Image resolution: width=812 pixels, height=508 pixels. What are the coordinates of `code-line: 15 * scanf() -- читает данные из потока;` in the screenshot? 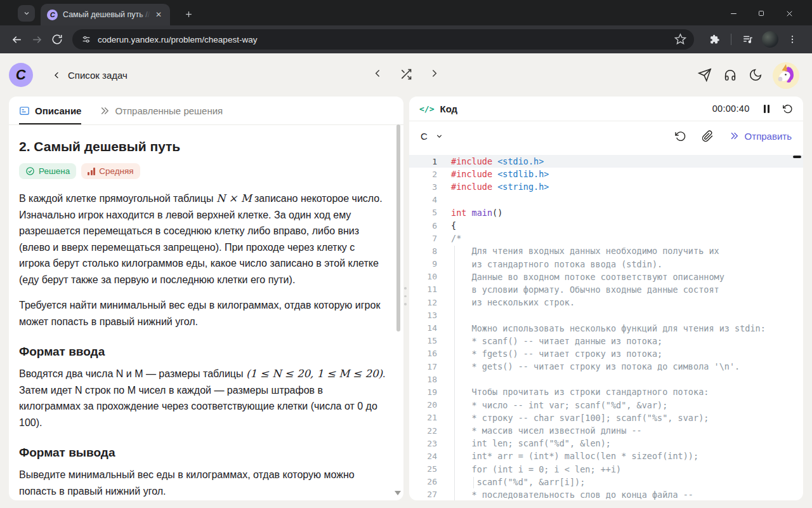 It's located at (606, 341).